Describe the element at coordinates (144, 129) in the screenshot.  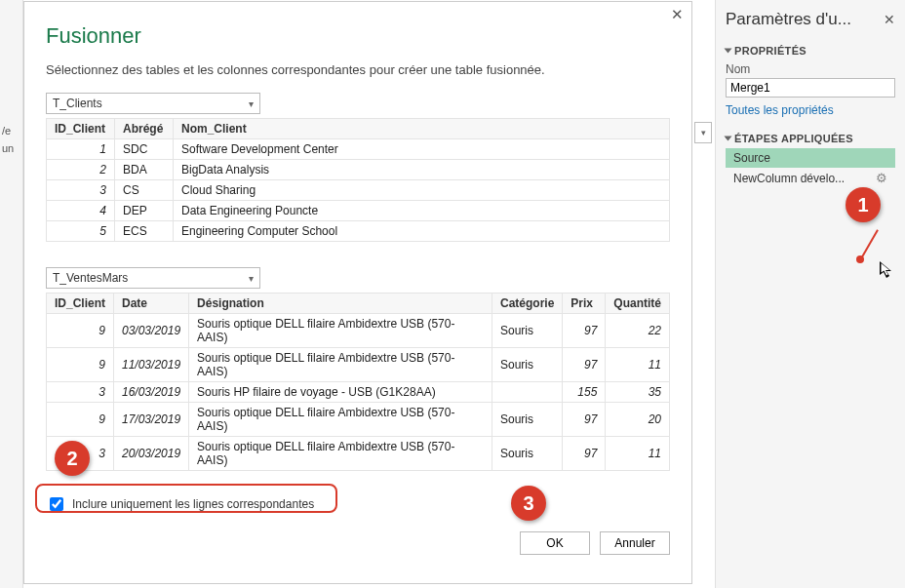
I see `t1-h1: Abrégé` at that location.